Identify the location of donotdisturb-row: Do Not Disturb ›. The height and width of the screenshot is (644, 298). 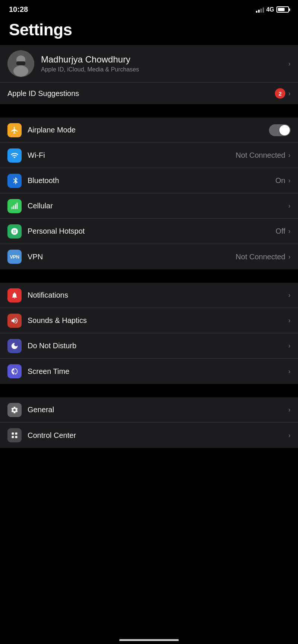
(149, 346).